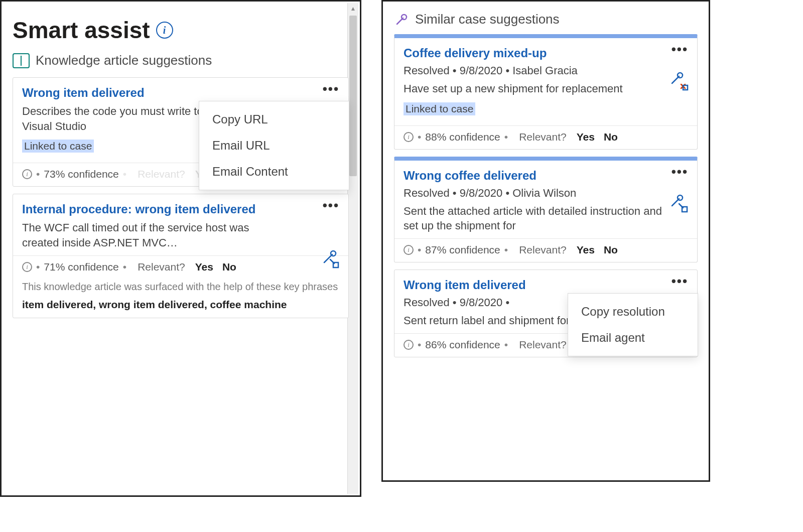  I want to click on card-actions-menu: Copy resolution Email agent, so click(633, 325).